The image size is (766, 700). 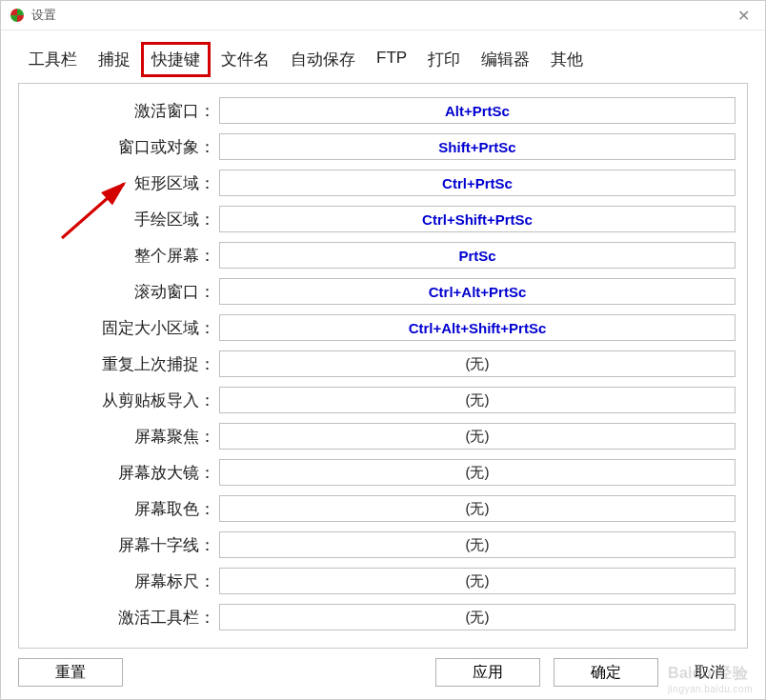 I want to click on label-magnifier: 屏幕放大镜：, so click(x=125, y=472).